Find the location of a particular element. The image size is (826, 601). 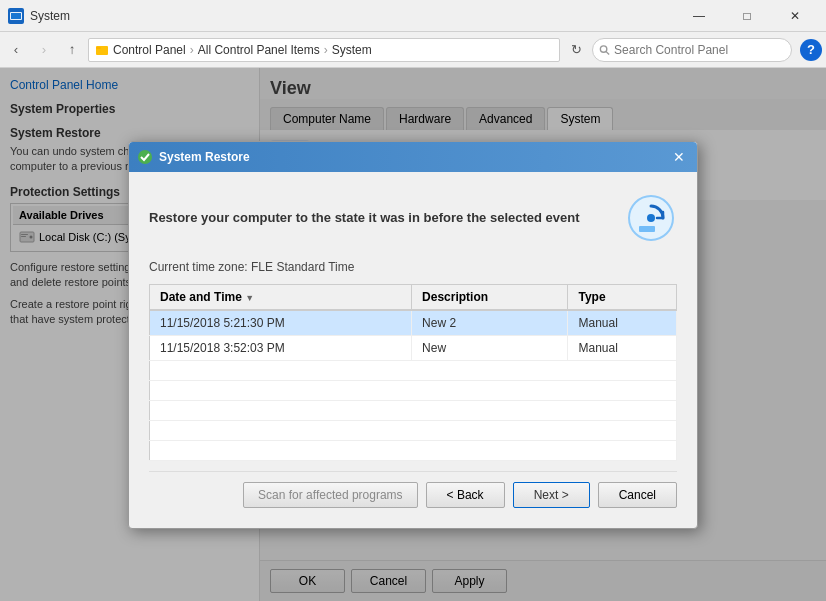

modal-title-bar: System Restore ✕ is located at coordinates (413, 157).